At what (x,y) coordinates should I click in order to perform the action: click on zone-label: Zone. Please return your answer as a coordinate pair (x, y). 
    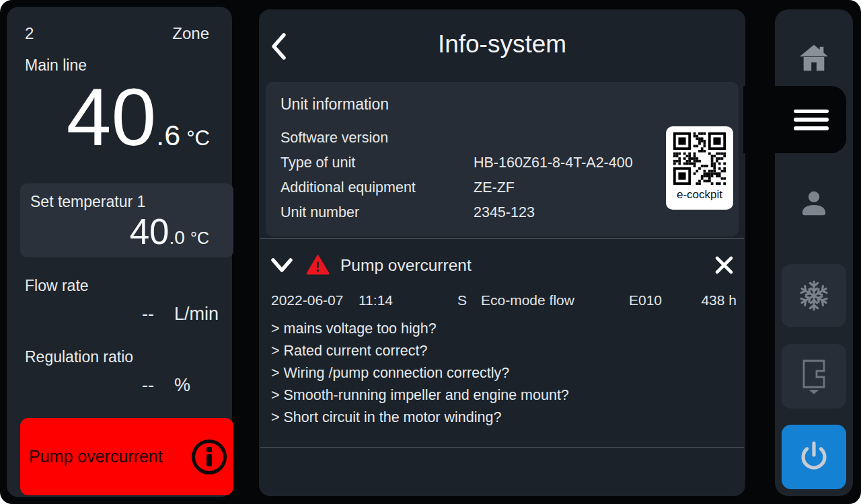
    Looking at the image, I should click on (191, 34).